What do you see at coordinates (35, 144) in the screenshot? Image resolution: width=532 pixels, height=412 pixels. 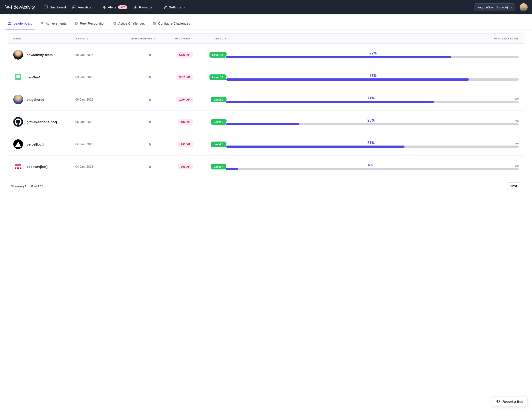 I see `user-name: vercel[bot]` at bounding box center [35, 144].